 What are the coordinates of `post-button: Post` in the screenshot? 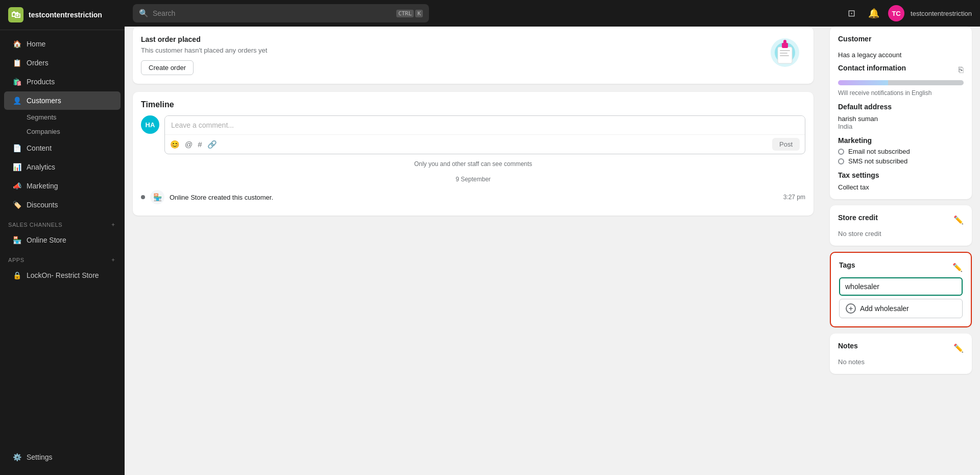 It's located at (786, 144).